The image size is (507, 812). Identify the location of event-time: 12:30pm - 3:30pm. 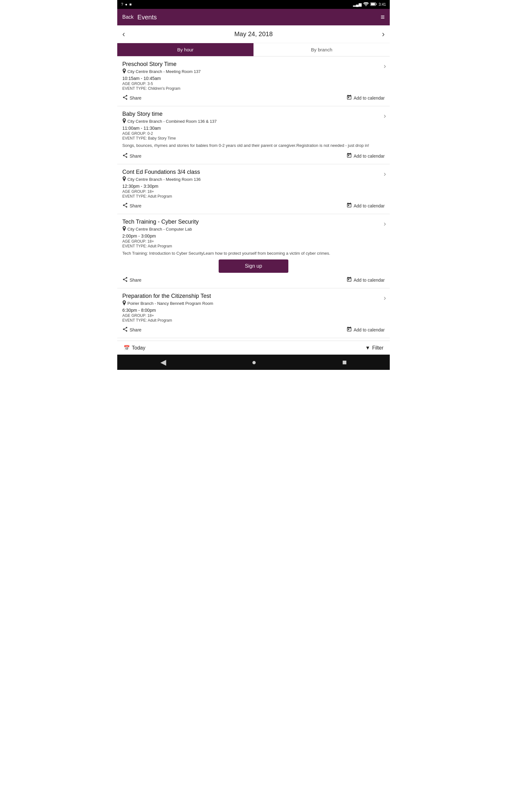
(253, 186).